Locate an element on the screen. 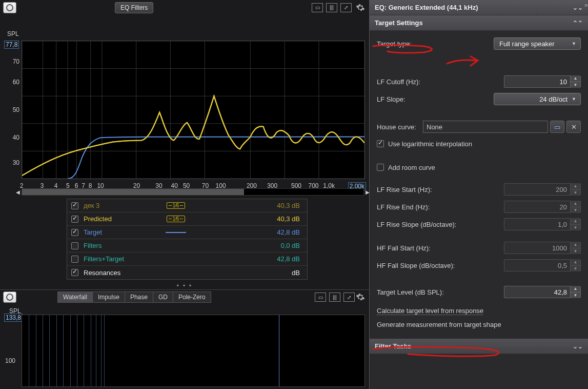 The height and width of the screenshot is (389, 588). legend-label: дек 3 is located at coordinates (119, 205).